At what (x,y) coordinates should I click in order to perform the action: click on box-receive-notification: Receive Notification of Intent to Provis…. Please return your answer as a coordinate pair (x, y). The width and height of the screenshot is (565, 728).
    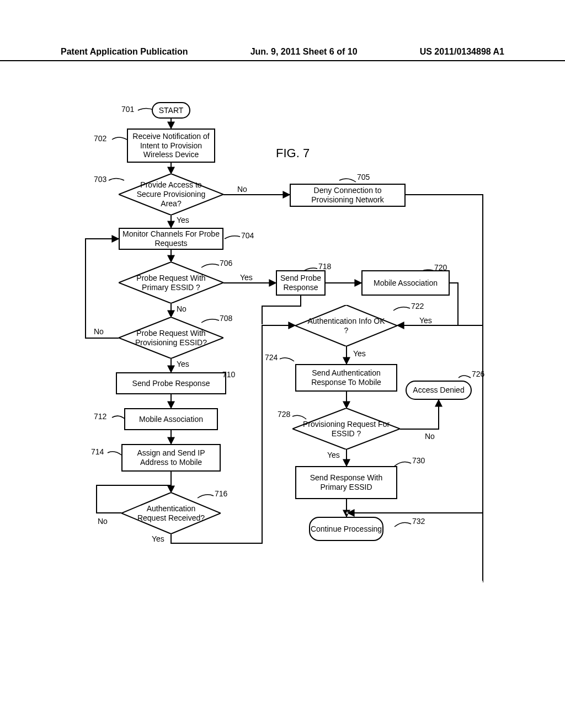
    Looking at the image, I should click on (171, 146).